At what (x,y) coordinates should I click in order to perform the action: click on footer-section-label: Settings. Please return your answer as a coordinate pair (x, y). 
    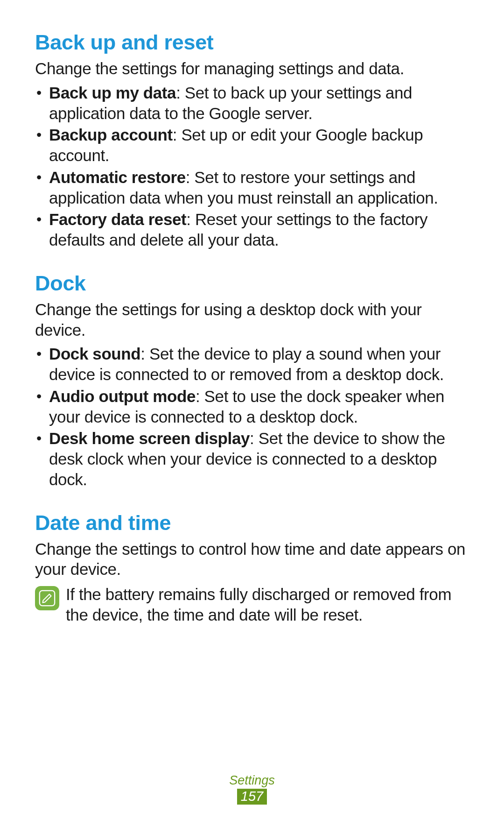
    Looking at the image, I should click on (252, 781).